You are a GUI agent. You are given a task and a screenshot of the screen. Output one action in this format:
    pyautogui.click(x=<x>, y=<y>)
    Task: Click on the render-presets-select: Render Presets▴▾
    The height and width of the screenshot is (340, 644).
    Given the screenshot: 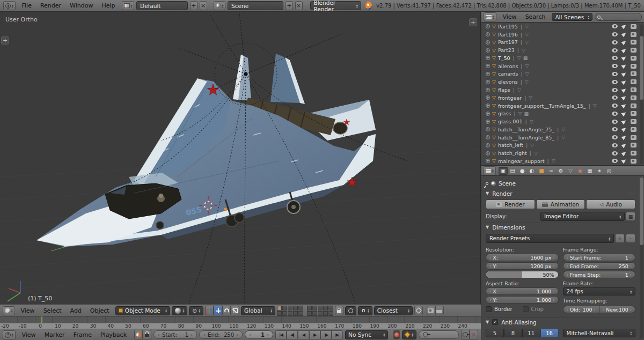 What is the action you would take?
    pyautogui.click(x=550, y=238)
    